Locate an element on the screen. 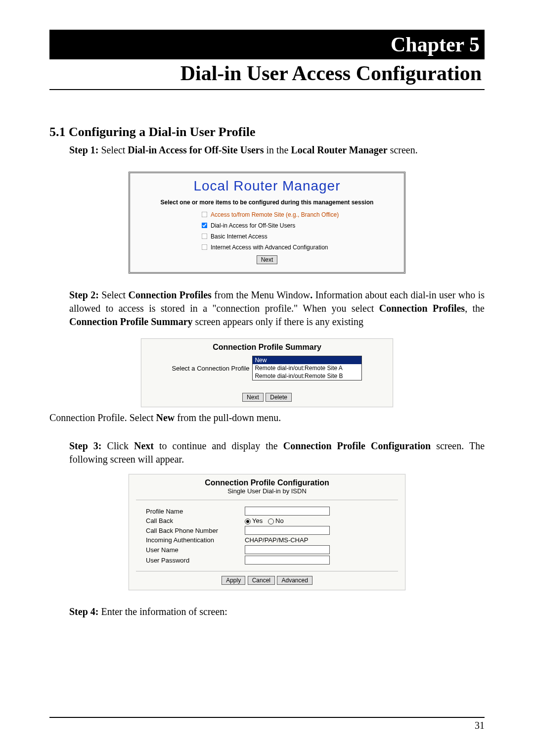  radio-callback-no is located at coordinates (271, 521).